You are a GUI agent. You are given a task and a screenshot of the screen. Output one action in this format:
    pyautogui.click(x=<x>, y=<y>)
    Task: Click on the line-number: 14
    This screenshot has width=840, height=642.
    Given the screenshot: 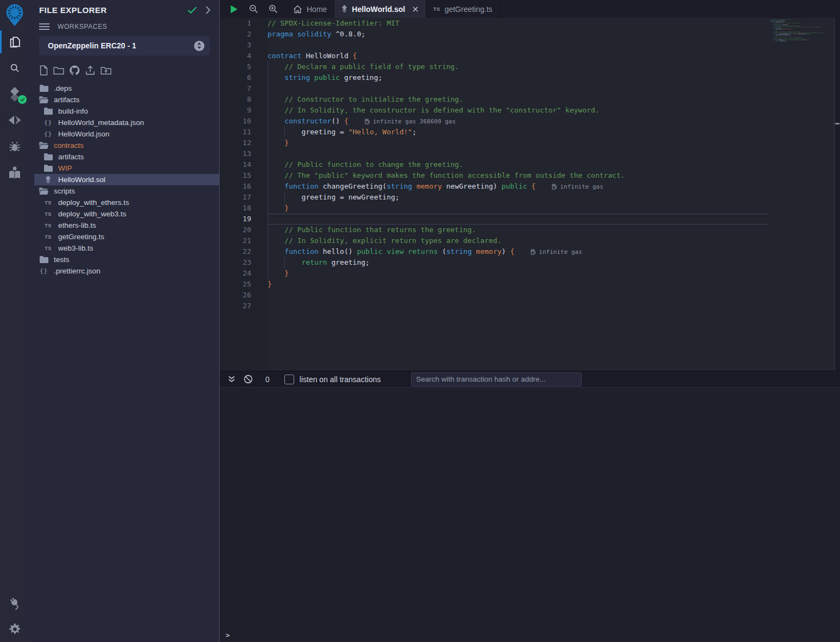 What is the action you would take?
    pyautogui.click(x=244, y=165)
    